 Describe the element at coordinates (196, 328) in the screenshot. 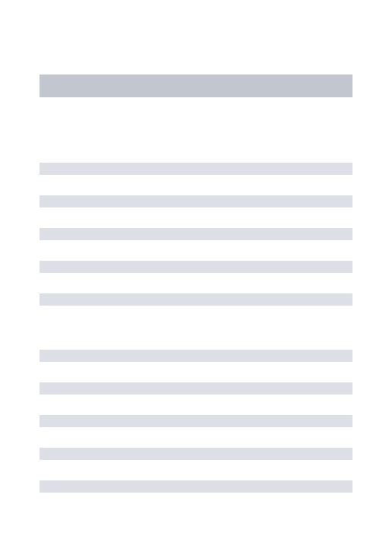

I see `skeleton-spacer` at that location.